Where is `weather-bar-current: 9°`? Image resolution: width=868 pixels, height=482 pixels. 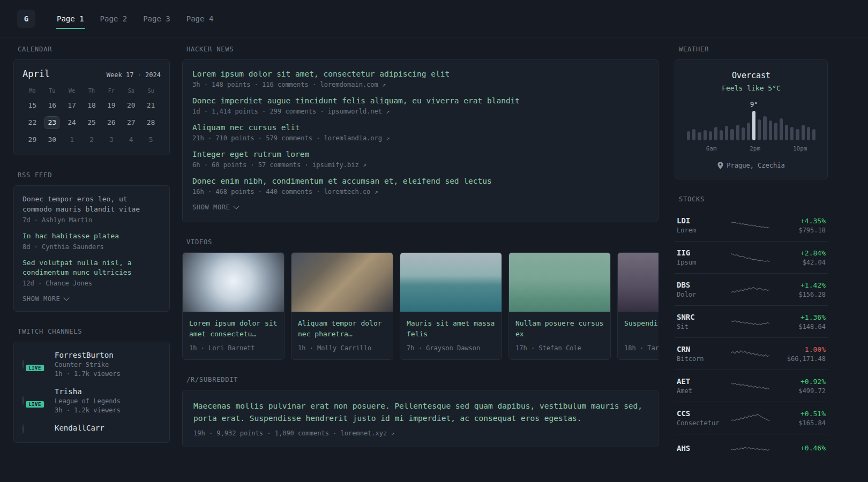 weather-bar-current: 9° is located at coordinates (754, 125).